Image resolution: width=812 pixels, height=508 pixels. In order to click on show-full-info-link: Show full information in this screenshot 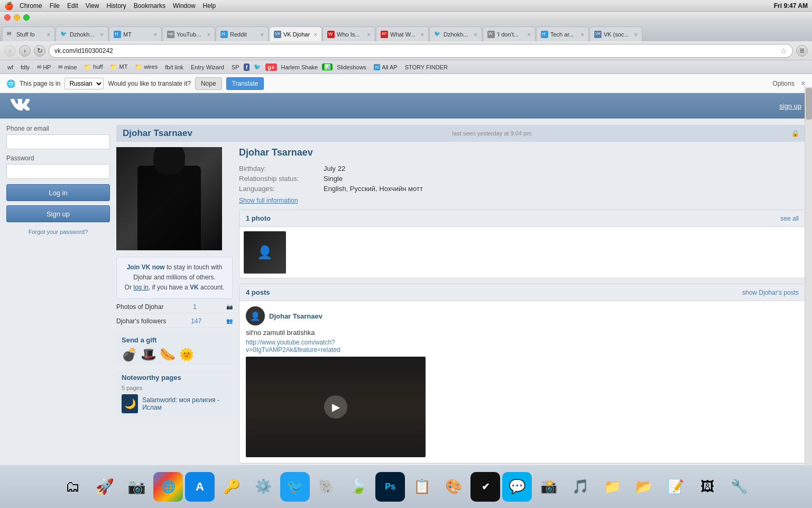, I will do `click(522, 201)`.